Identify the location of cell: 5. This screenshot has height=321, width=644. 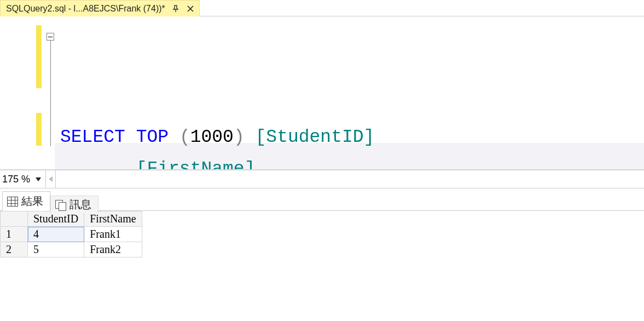
(56, 250).